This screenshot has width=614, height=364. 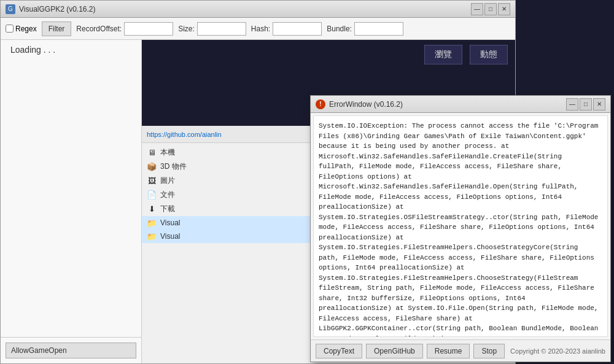 What do you see at coordinates (125, 29) in the screenshot?
I see `record-offset-group: RecordOffset:` at bounding box center [125, 29].